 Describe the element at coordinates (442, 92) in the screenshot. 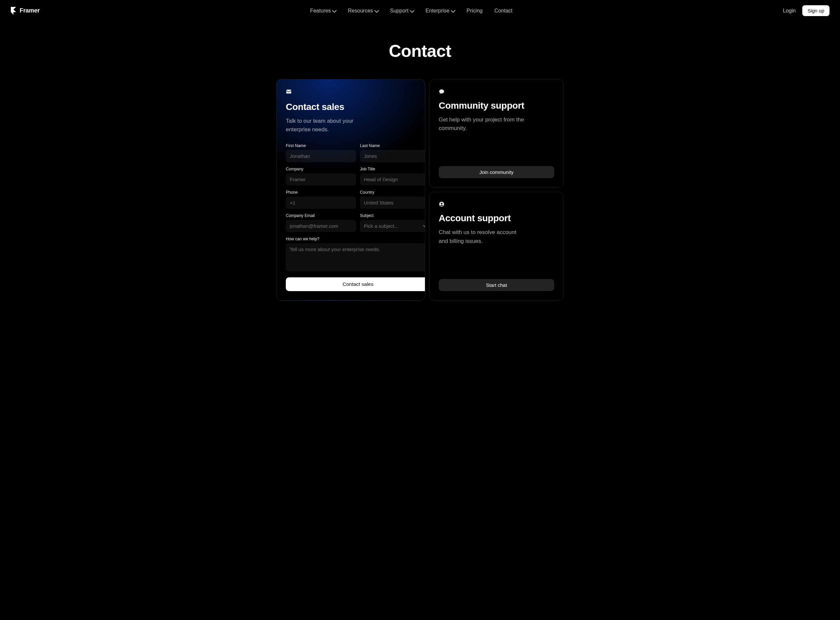

I see `chat-bubble-icon` at that location.